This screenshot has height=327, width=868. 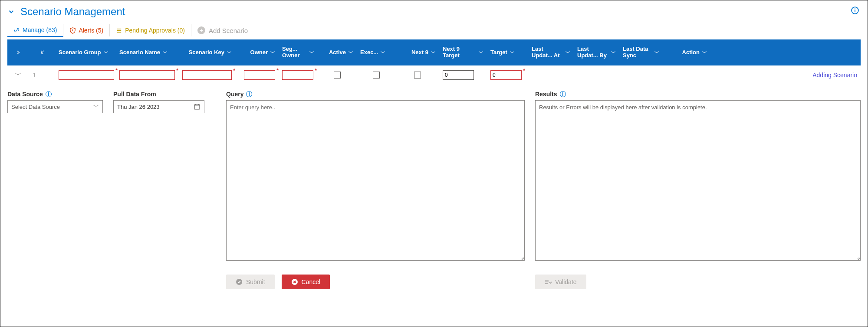 I want to click on link-icon, so click(x=16, y=30).